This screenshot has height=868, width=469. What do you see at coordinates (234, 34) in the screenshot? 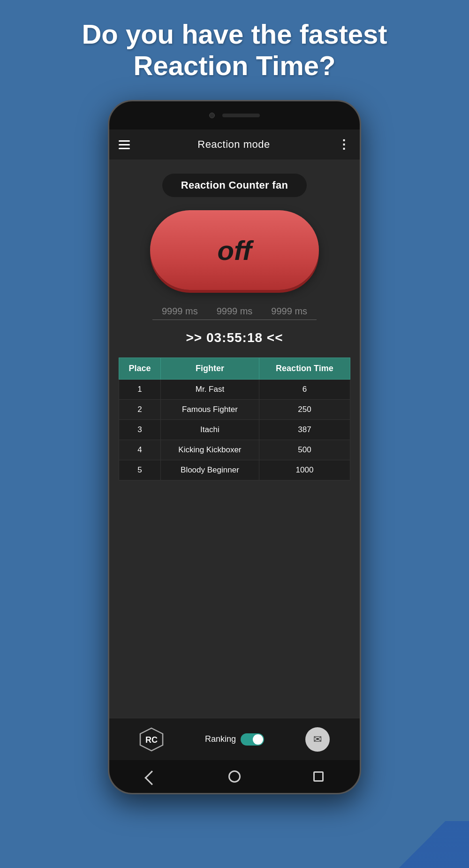
I see `header-line1: Do you have the fastest` at bounding box center [234, 34].